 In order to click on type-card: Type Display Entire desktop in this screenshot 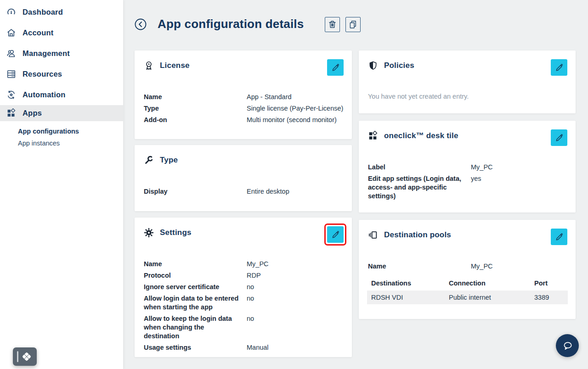, I will do `click(243, 178)`.